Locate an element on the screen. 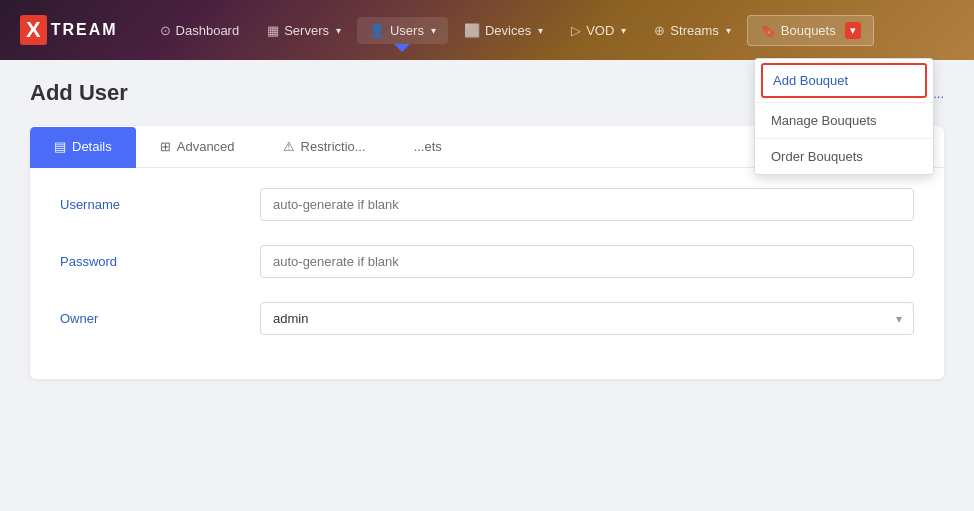 This screenshot has width=974, height=511. nav-label-streams: Streams is located at coordinates (694, 30).